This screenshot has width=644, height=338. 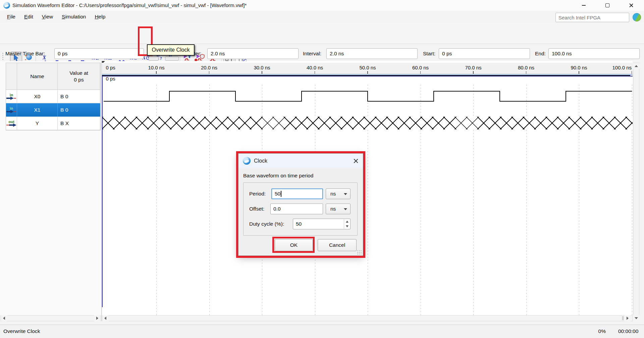 I want to click on table-row-y: out Y B X, so click(x=53, y=123).